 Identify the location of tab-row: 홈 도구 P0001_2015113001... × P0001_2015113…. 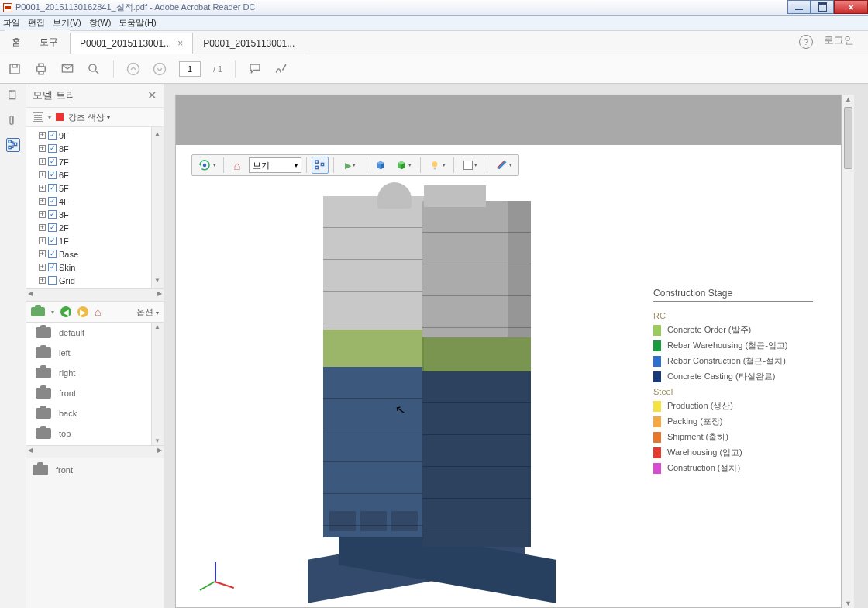
(434, 43).